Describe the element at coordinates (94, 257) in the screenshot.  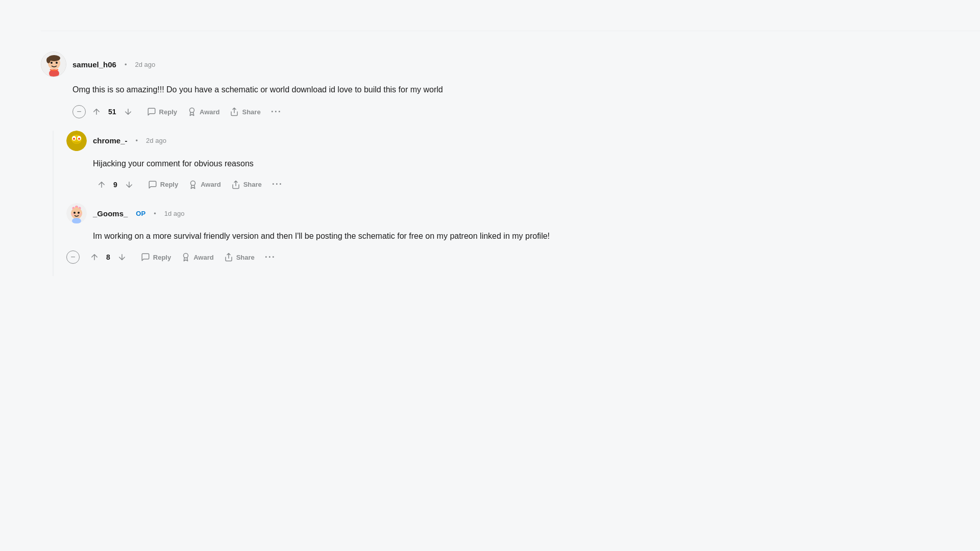
I see `upvote-icon-gooms` at that location.